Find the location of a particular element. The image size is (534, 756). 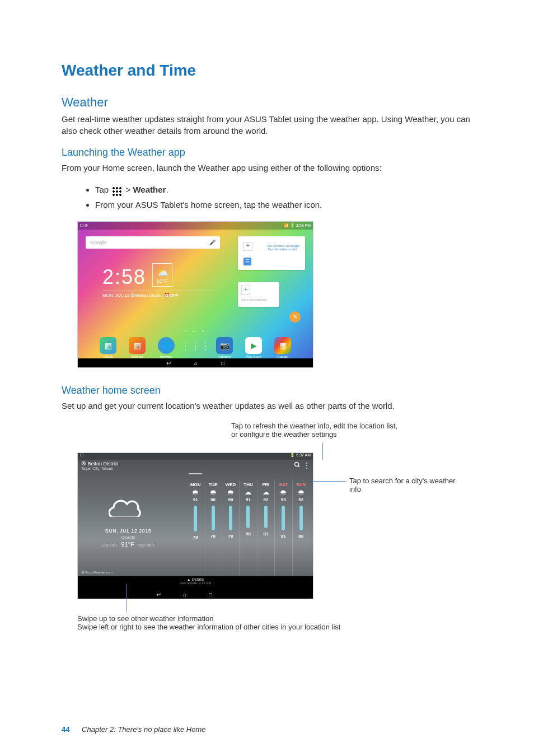

forecast-day-sat: SAT🌧9381 is located at coordinates (283, 528).